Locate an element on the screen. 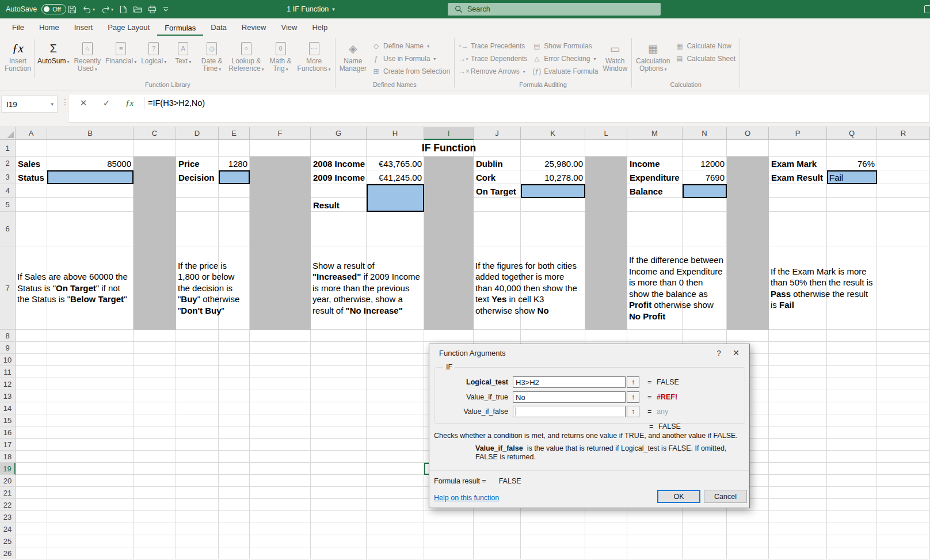 This screenshot has width=930, height=560. row-header-23: 23 is located at coordinates (8, 517).